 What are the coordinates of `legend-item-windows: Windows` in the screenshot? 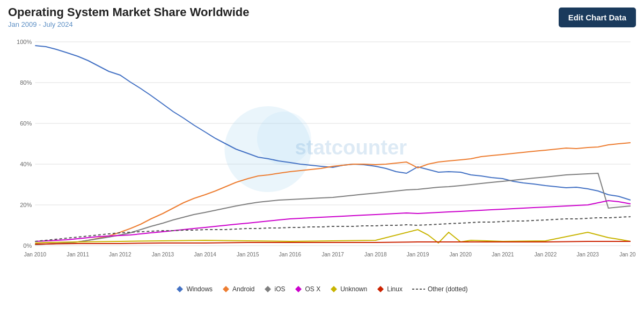 It's located at (194, 289).